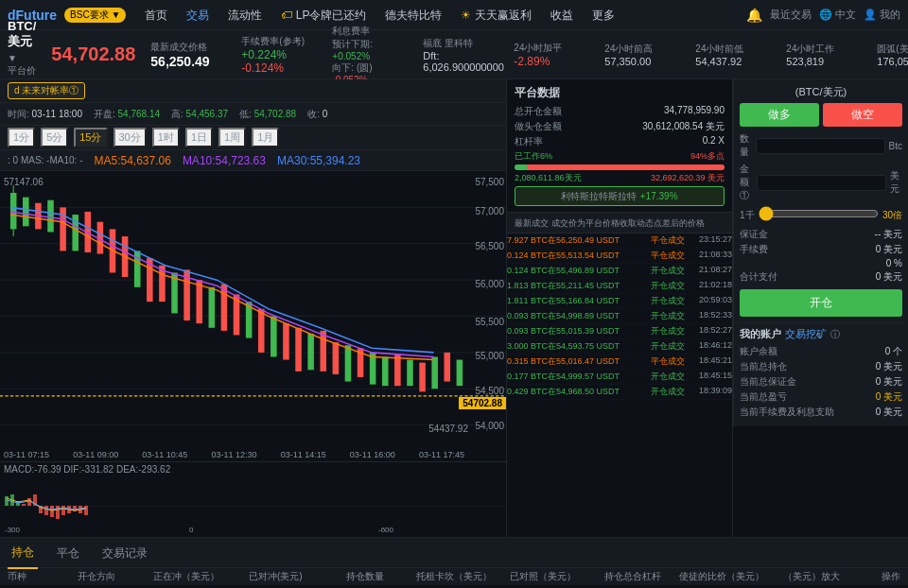 This screenshot has height=588, width=908. Describe the element at coordinates (779, 115) in the screenshot. I see `btn-long: 做多` at that location.